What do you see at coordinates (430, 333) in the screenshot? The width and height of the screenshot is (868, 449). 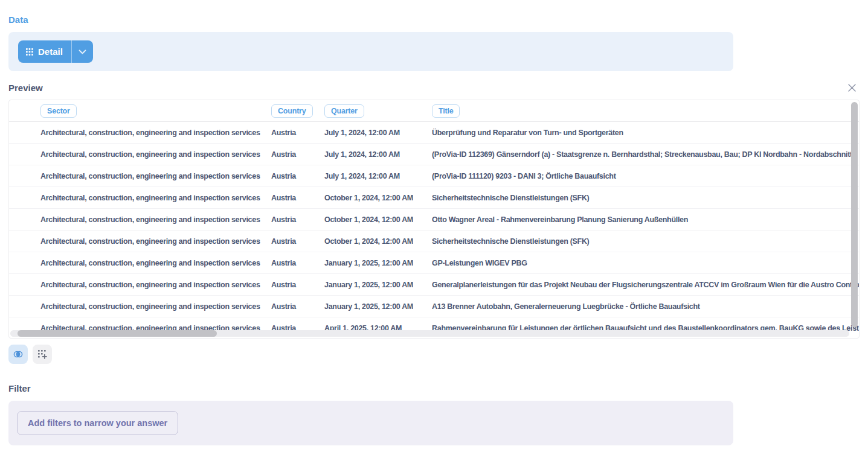 I see `horizontal-scrollbar` at bounding box center [430, 333].